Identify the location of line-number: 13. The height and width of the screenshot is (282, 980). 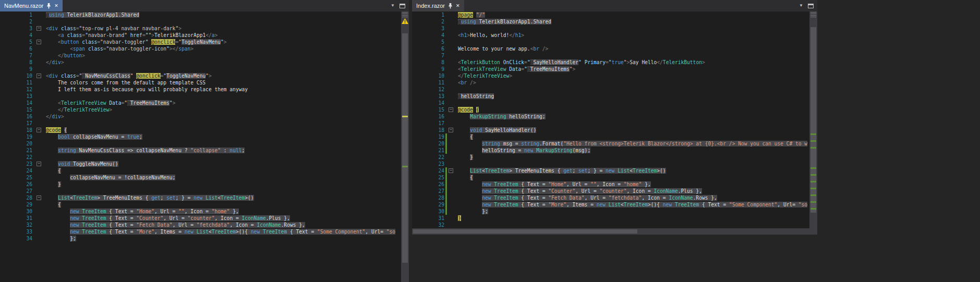
(16, 96).